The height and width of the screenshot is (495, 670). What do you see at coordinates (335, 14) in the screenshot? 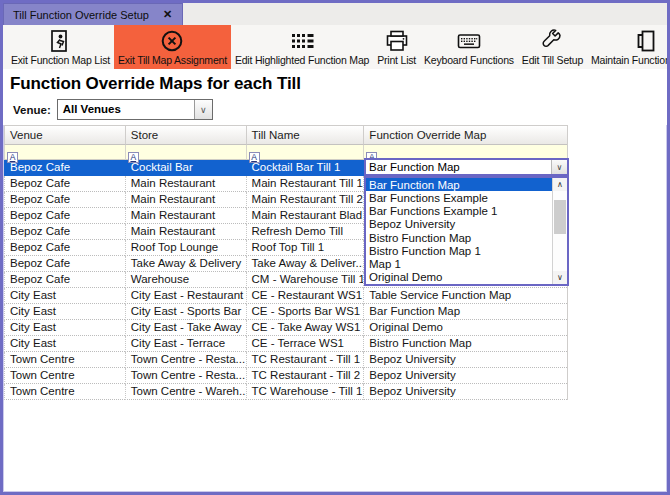
I see `tab-strip: Till Function Override Setup ✕` at bounding box center [335, 14].